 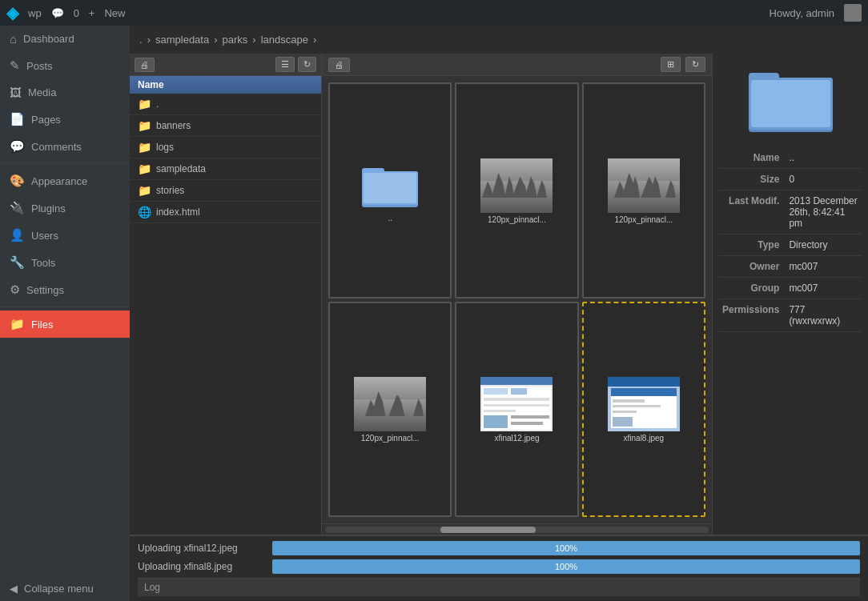 I want to click on tree-item-stories: 📁 stories, so click(x=226, y=190).